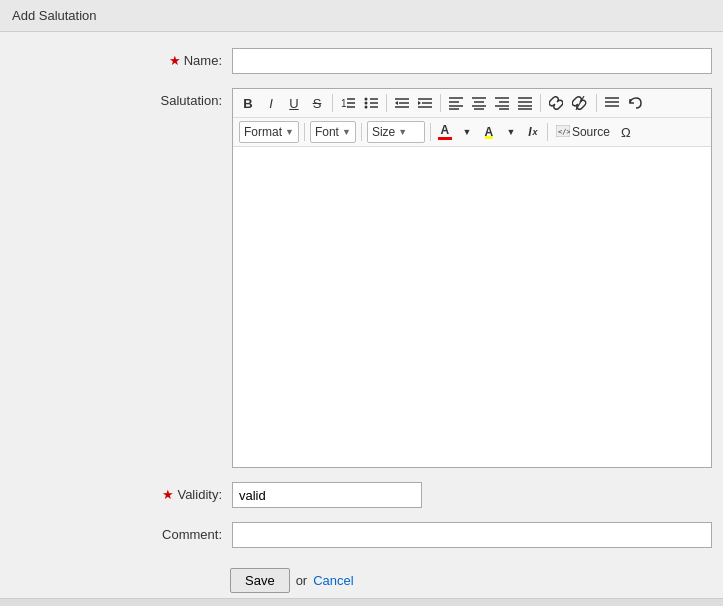 The image size is (723, 606). Describe the element at coordinates (467, 132) in the screenshot. I see `font-color-arrow-button: ▼` at that location.